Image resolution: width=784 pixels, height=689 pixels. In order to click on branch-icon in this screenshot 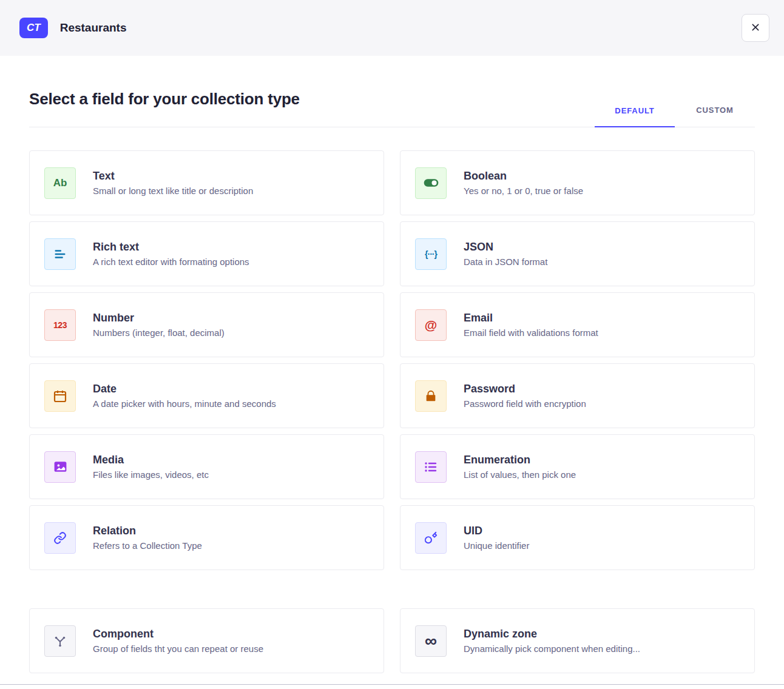, I will do `click(60, 641)`.